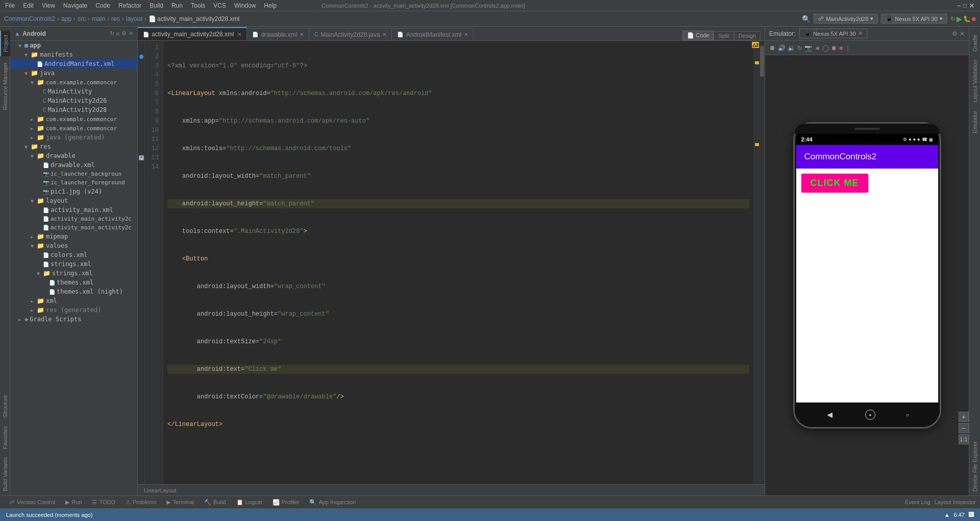 This screenshot has width=980, height=521. Describe the element at coordinates (974, 19) in the screenshot. I see `stop-button: ■` at that location.